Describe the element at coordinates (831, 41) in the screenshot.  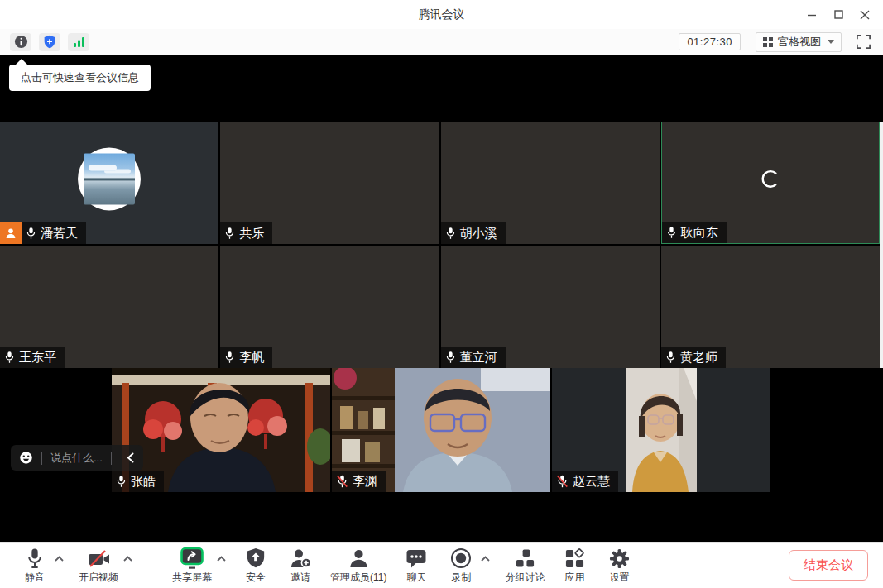
I see `chevron-down-icon` at that location.